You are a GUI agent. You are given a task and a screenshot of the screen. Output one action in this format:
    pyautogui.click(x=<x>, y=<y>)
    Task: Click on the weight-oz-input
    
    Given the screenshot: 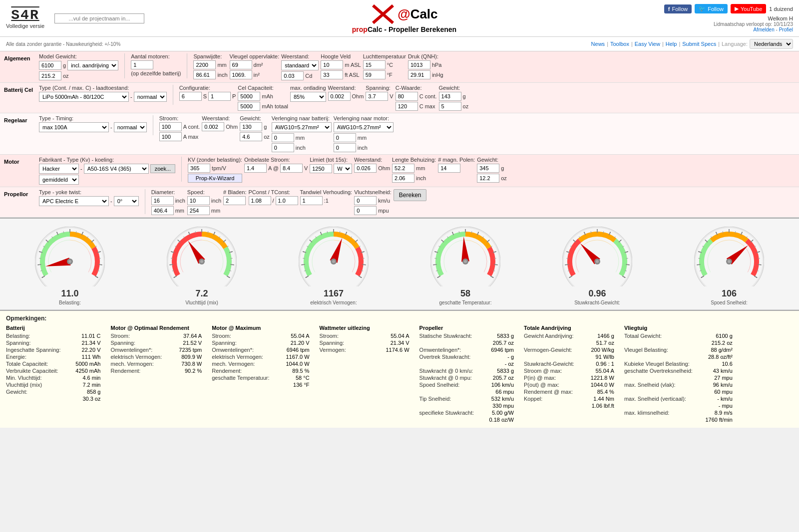 What is the action you would take?
    pyautogui.click(x=50, y=76)
    